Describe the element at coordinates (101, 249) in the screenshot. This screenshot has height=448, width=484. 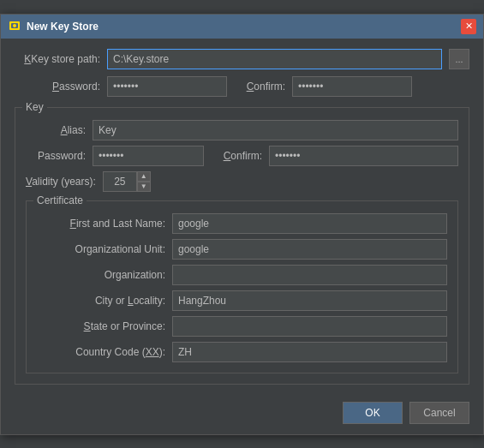
I see `org-unit-label: Organizational Unit:` at that location.